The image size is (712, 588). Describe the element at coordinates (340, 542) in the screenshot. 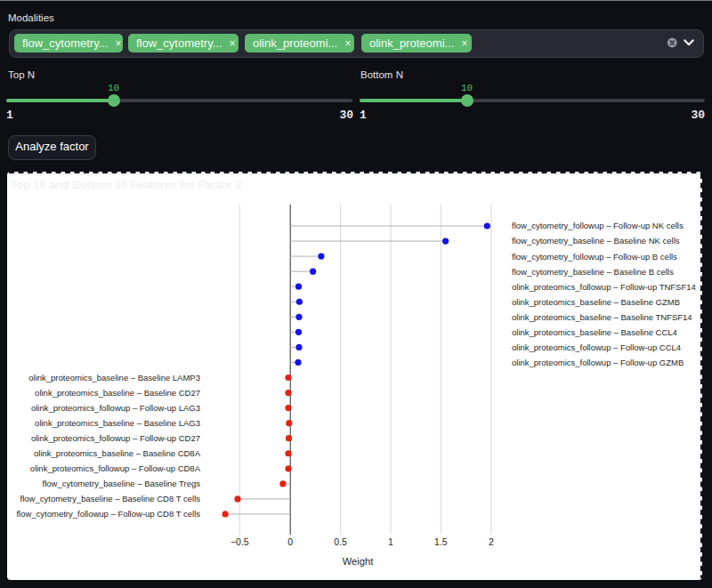

I see `svg-text: 0.5` at that location.